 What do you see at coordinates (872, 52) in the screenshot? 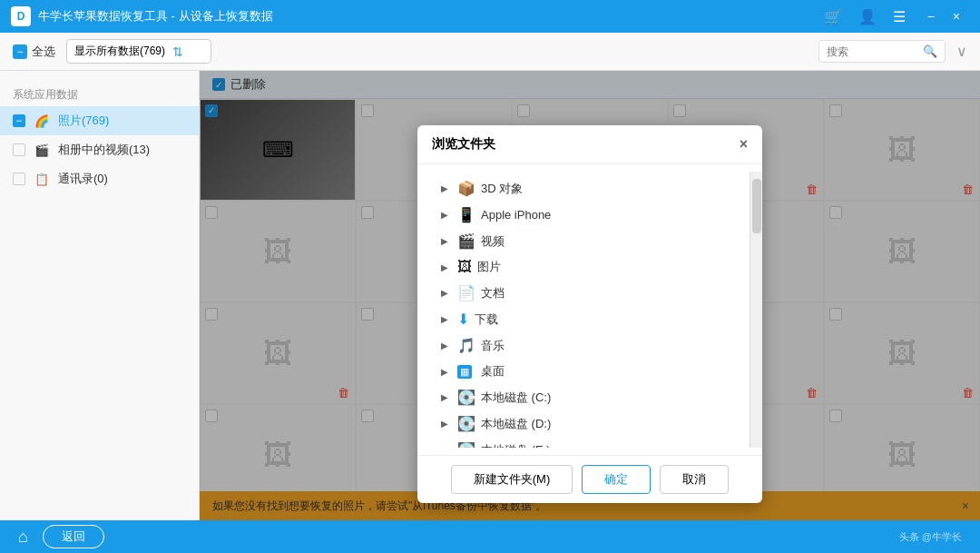
I see `search-input` at bounding box center [872, 52].